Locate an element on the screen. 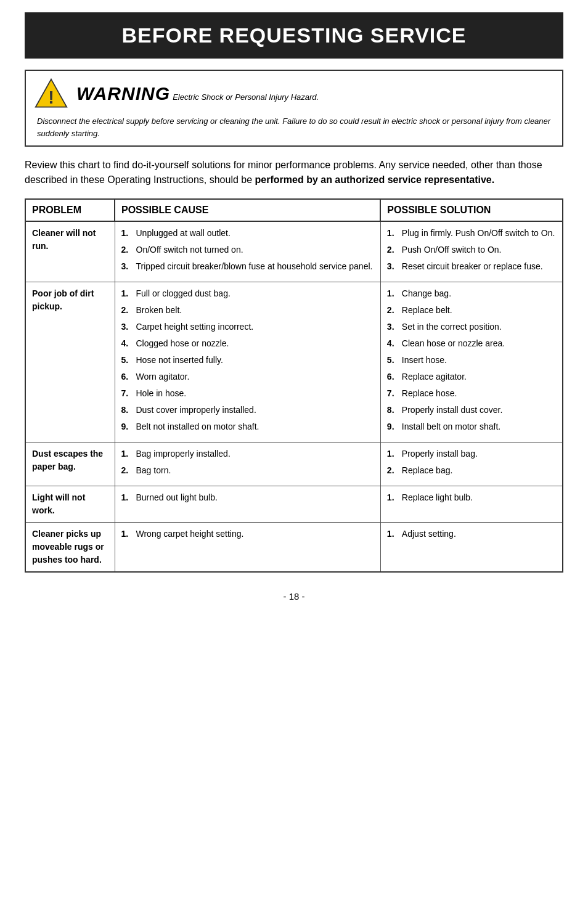 Image resolution: width=588 pixels, height=914 pixels. cause-item: 3.Tripped circuit breaker/blown fuse at … is located at coordinates (248, 266).